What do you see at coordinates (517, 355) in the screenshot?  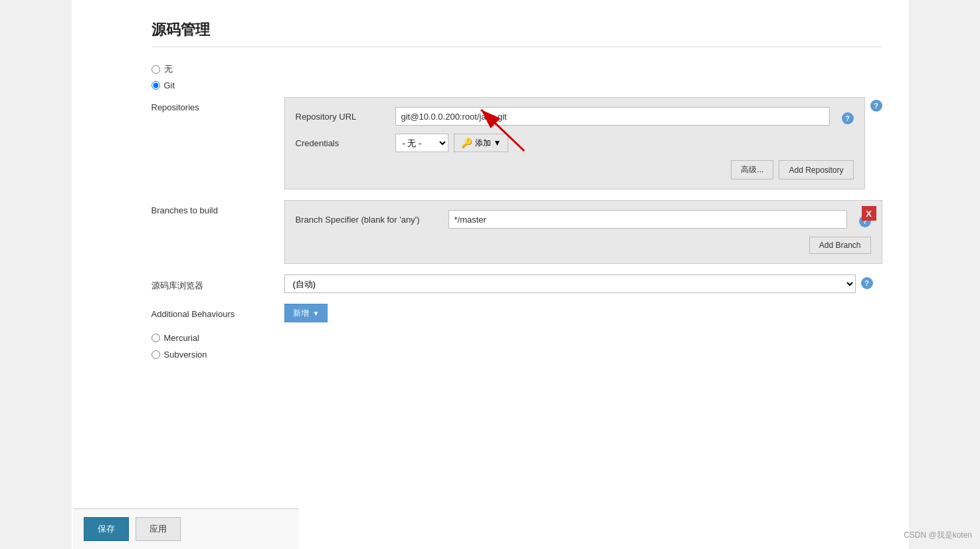 I see `radio-subversion: Subversion` at bounding box center [517, 355].